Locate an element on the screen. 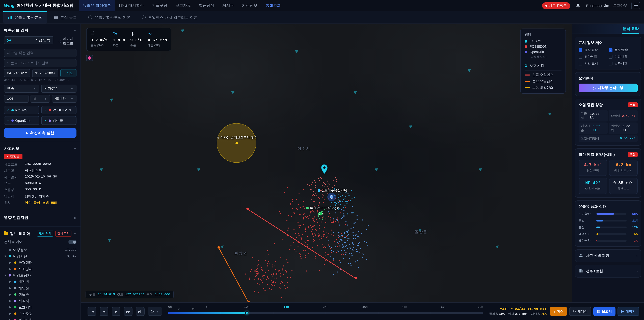 The width and height of the screenshot is (644, 320). tab-diffusion-analysis: 유출유 확산분석 is located at coordinates (25, 18).